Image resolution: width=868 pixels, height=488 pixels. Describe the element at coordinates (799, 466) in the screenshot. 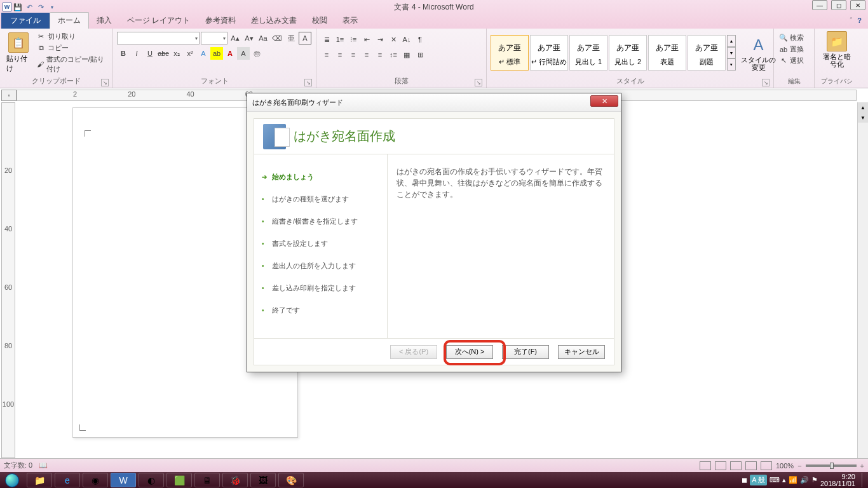

I see `zoom-out-button: −` at that location.